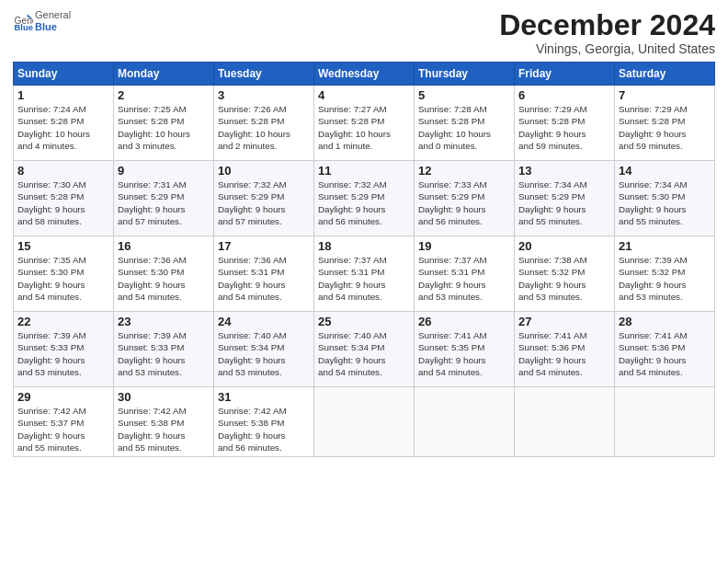 This screenshot has height=563, width=728. I want to click on day-info: Sunrise: 7:34 AM Sunset: 5:30 PM Dayligh…, so click(665, 202).